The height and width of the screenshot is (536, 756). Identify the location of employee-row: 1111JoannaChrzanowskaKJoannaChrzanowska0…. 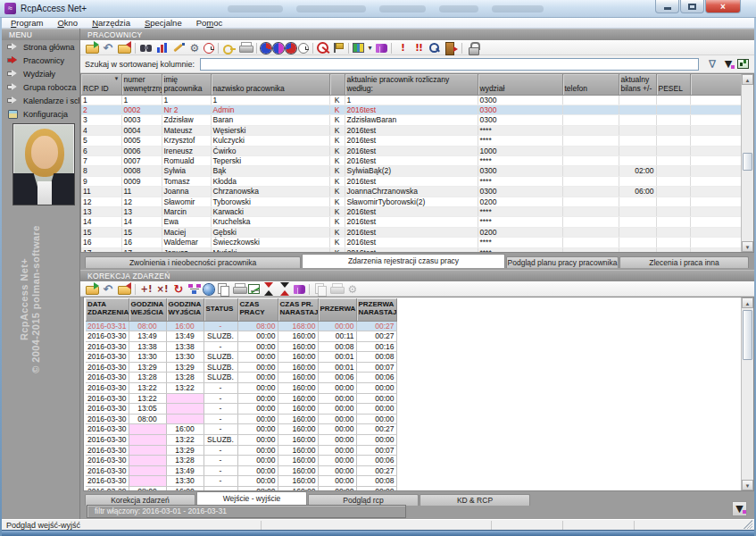
(411, 191).